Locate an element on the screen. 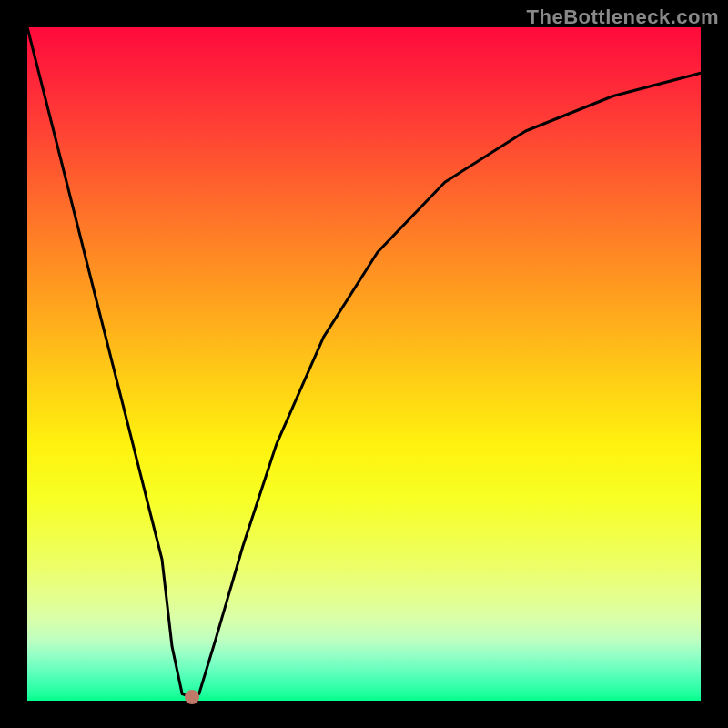 Image resolution: width=728 pixels, height=728 pixels. attribution-text: TheBottleneck.com is located at coordinates (622, 17).